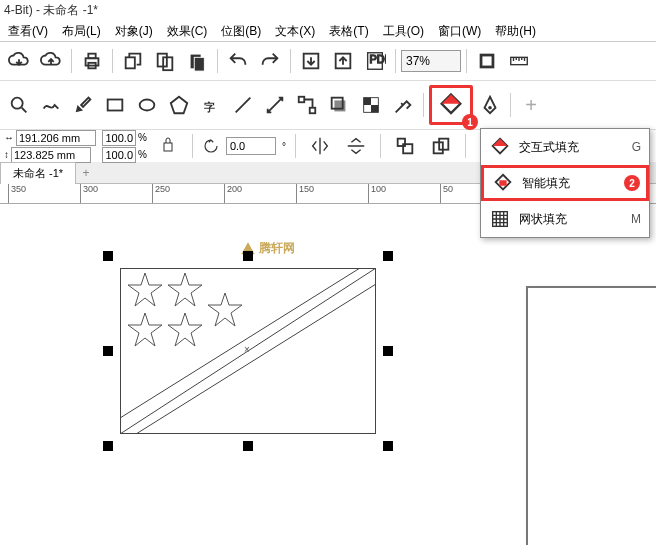 Image resolution: width=656 pixels, height=545 pixels. I want to click on align-icon, so click(405, 146).